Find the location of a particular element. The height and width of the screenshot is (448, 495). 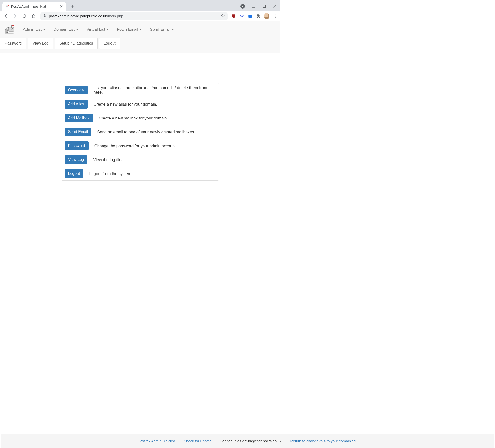

window-minimize-icon is located at coordinates (253, 6).